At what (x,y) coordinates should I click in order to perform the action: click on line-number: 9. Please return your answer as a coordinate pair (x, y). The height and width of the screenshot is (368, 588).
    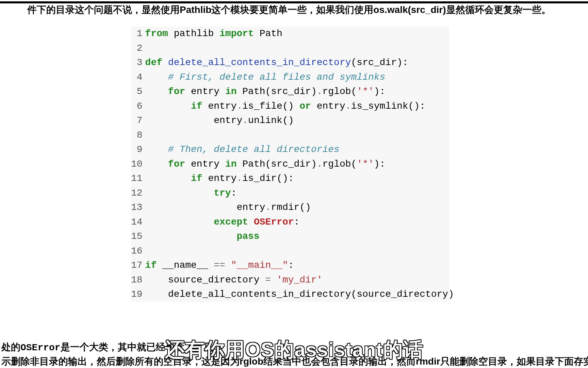
    Looking at the image, I should click on (137, 150).